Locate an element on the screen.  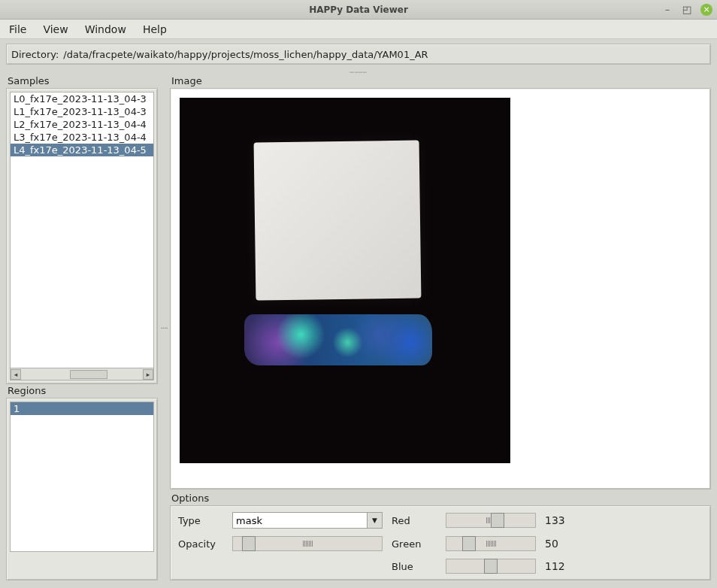
samples-list-item: L0_fx17e_2023-11-13_04-3 is located at coordinates (82, 99).